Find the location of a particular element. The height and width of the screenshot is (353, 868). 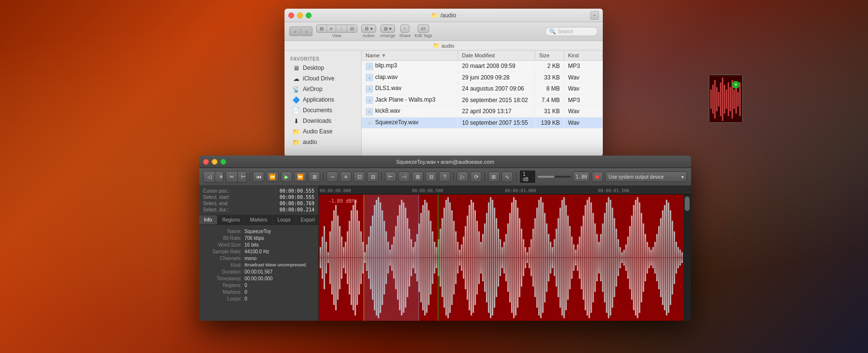

sidebar-item-airdrop: 📡 AirDrop is located at coordinates (323, 89).